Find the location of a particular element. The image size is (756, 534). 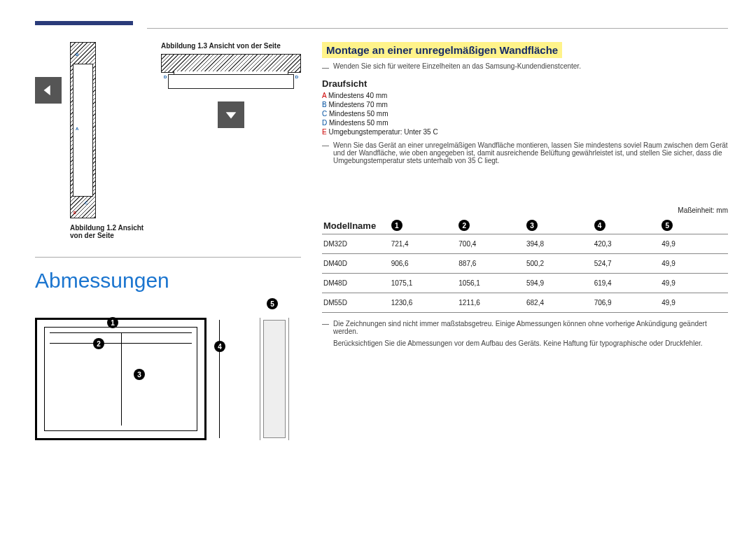

spec-e-key: E is located at coordinates (325, 132).